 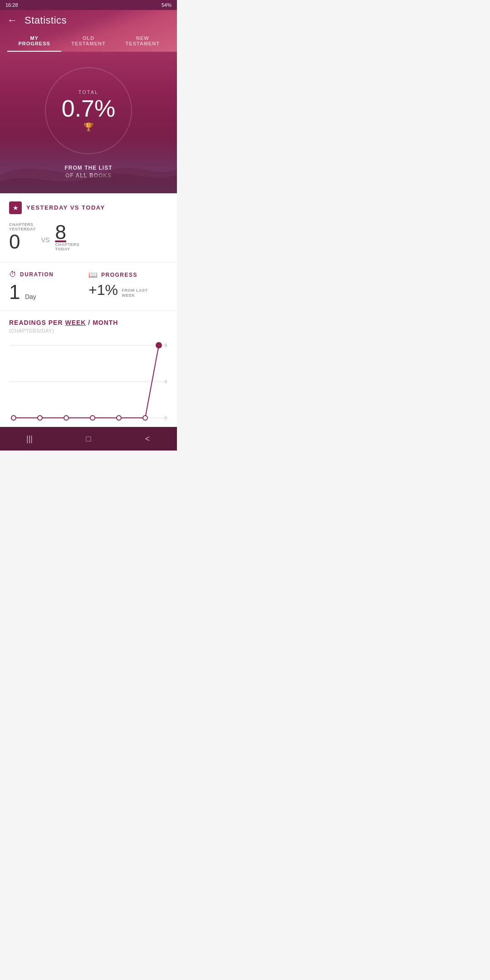 I want to click on page-title: Statistics, so click(x=45, y=20).